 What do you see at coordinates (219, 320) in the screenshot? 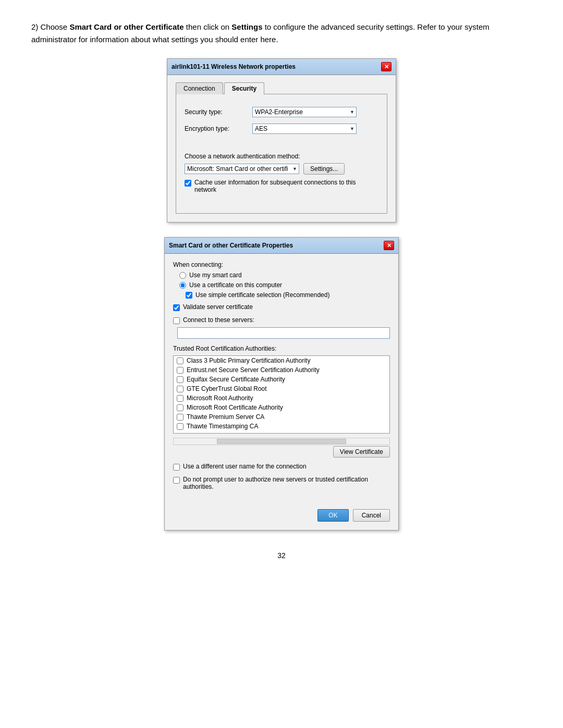
I see `connect-servers-label: Connect to these servers:` at bounding box center [219, 320].